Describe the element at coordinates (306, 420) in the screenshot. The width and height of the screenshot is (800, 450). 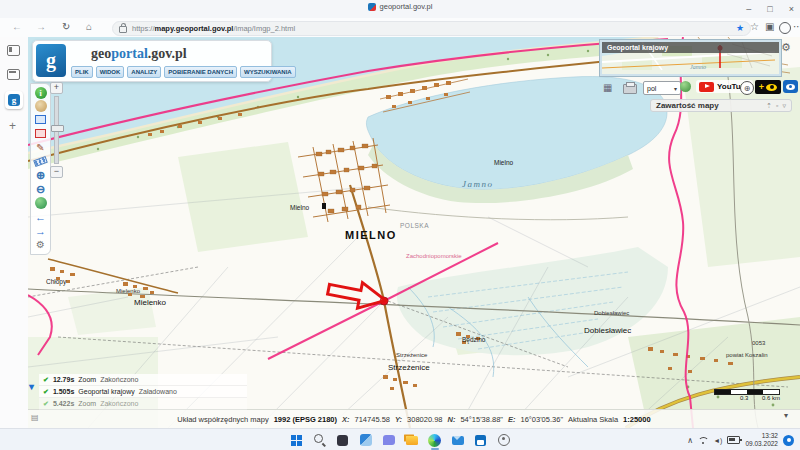
I see `crs-value: 1992 (EPSG 2180)` at that location.